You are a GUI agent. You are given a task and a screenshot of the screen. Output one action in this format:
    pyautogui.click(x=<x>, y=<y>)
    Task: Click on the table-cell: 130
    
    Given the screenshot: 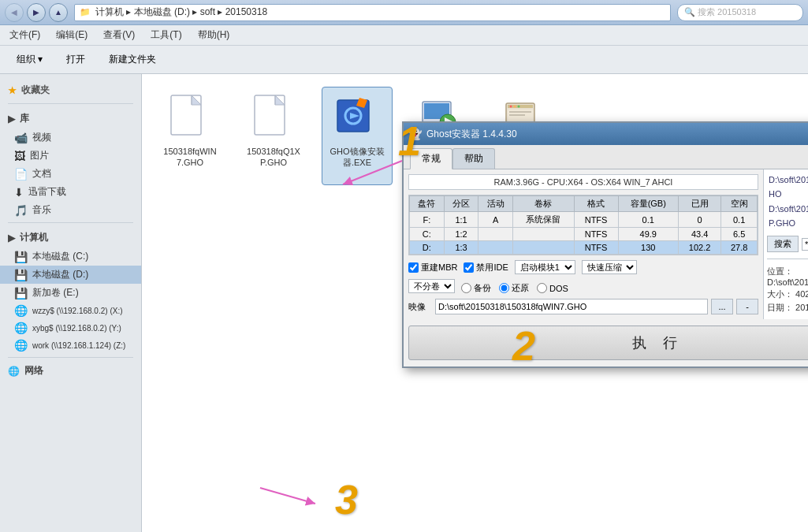 What is the action you would take?
    pyautogui.click(x=648, y=247)
    